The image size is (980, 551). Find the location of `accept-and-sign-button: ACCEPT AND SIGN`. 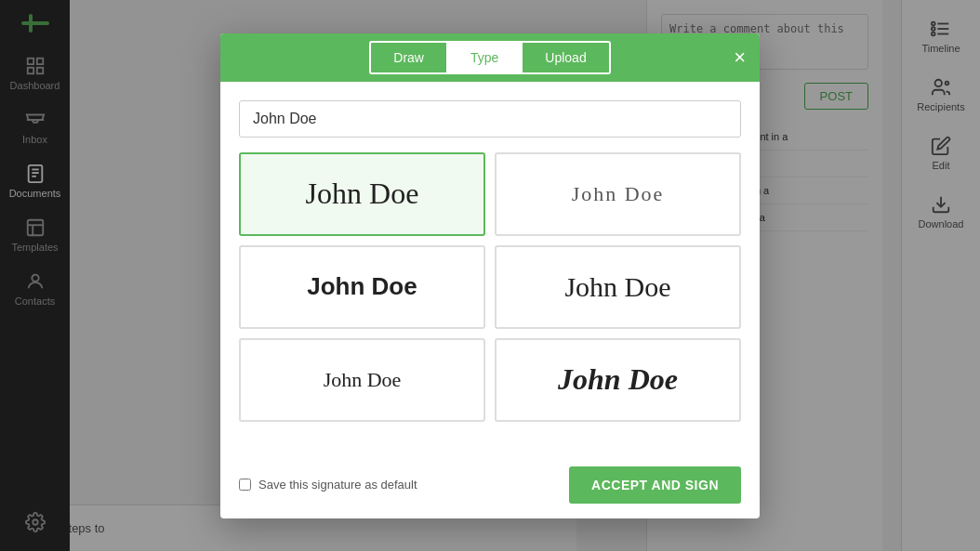

accept-and-sign-button: ACCEPT AND SIGN is located at coordinates (655, 485).